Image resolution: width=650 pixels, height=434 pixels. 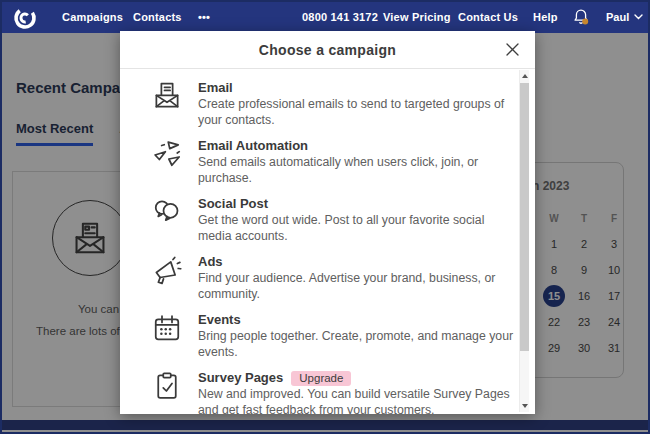 What do you see at coordinates (358, 278) in the screenshot?
I see `campaign-option-text: AdsFind your audience. Advertise your br…` at bounding box center [358, 278].